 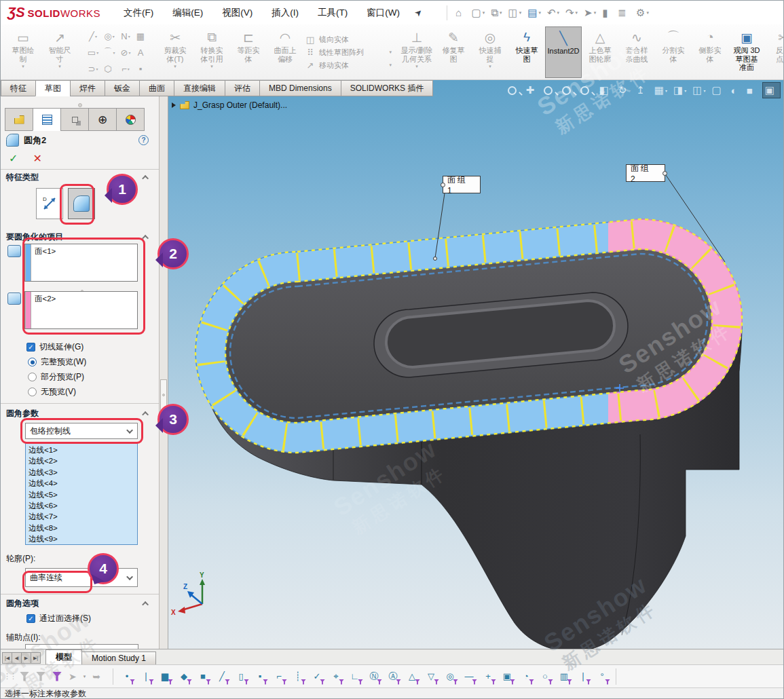 I want to click on ribbon-item: ↗ 移动实体 ▾, so click(x=348, y=65).